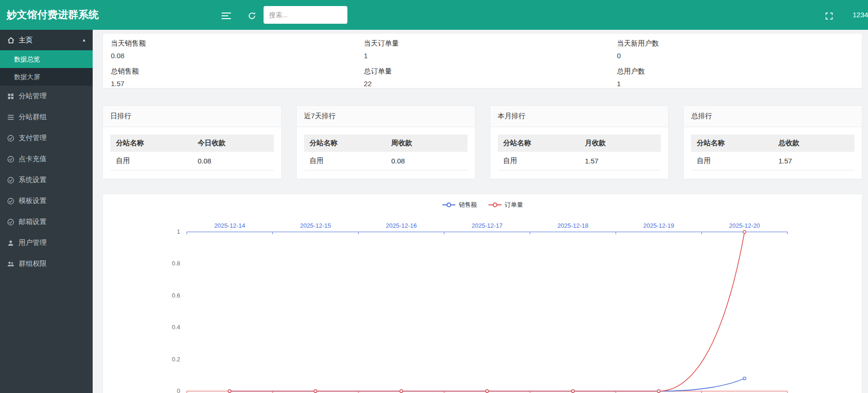  What do you see at coordinates (449, 205) in the screenshot?
I see `legend-line-icon` at bounding box center [449, 205].